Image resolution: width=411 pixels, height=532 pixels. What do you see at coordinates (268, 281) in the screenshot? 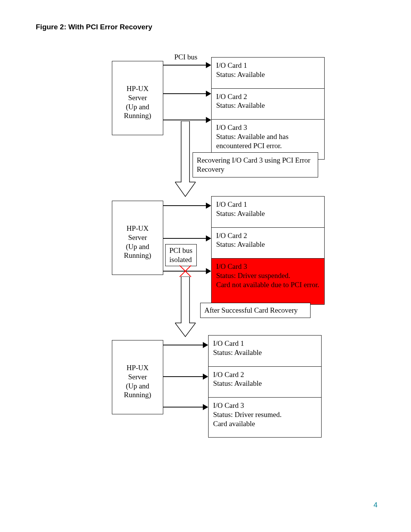
I see `io-card-3-error: I/O Card 3Status: Driver suspended.Card …` at bounding box center [268, 281].